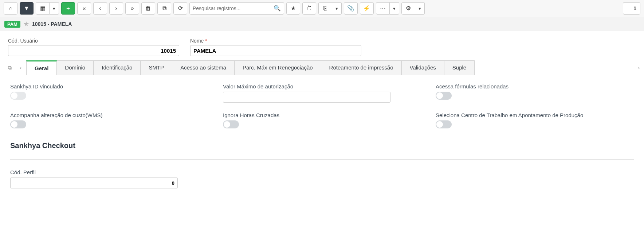 This screenshot has height=243, width=644. Describe the element at coordinates (277, 8) in the screenshot. I see `search-icon: 🔍` at that location.